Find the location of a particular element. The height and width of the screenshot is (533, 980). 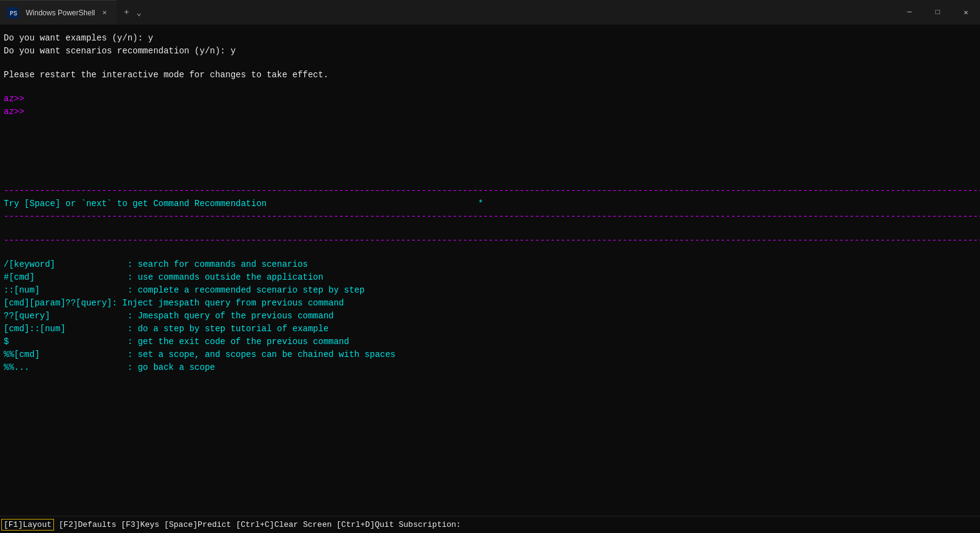

tab-label: Windows PowerShell is located at coordinates (60, 13).